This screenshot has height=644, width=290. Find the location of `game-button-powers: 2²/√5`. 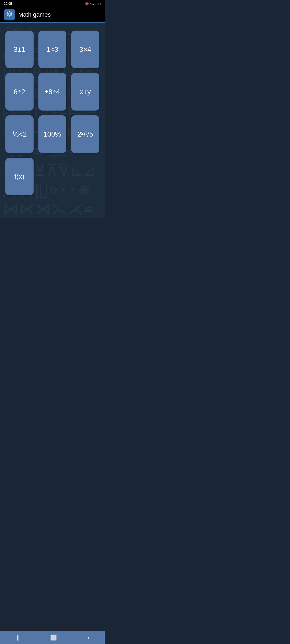

game-button-powers: 2²/√5 is located at coordinates (85, 134).